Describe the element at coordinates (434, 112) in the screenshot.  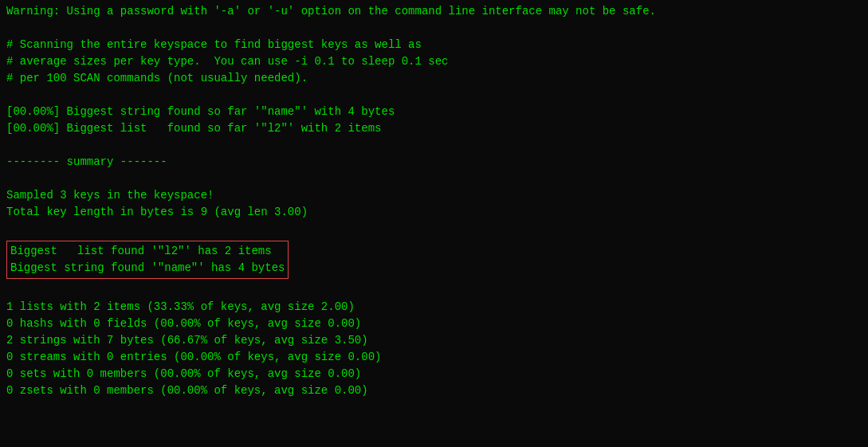
I see `scan-line-1: [00.00%] Biggest string found so far '"n…` at that location.